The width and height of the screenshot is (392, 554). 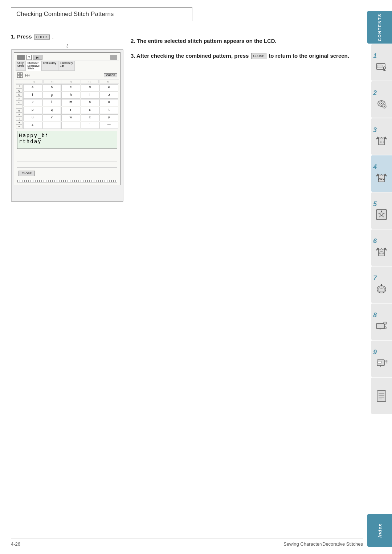 I want to click on decorative-shirt-icon, so click(x=381, y=252).